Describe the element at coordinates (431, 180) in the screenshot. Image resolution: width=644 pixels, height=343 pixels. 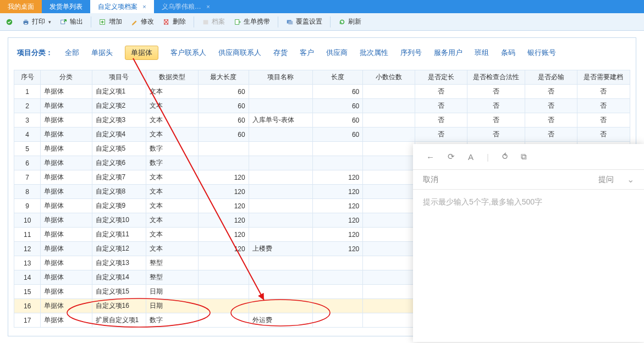
I see `cancel-button: 取消` at that location.